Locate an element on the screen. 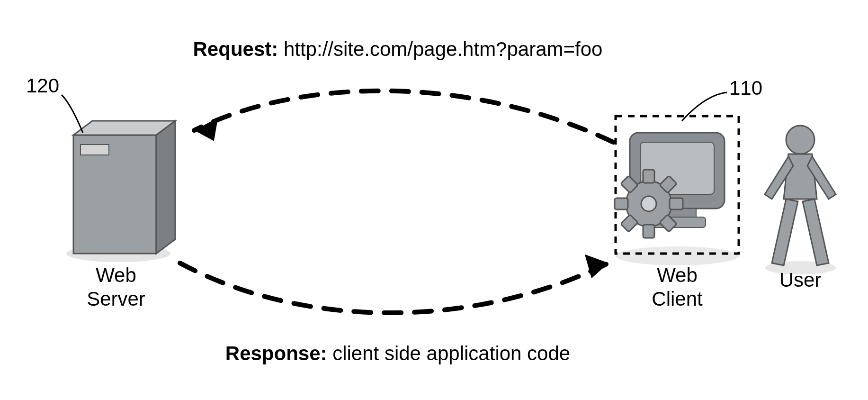  server-label-line2: Server is located at coordinates (116, 299).